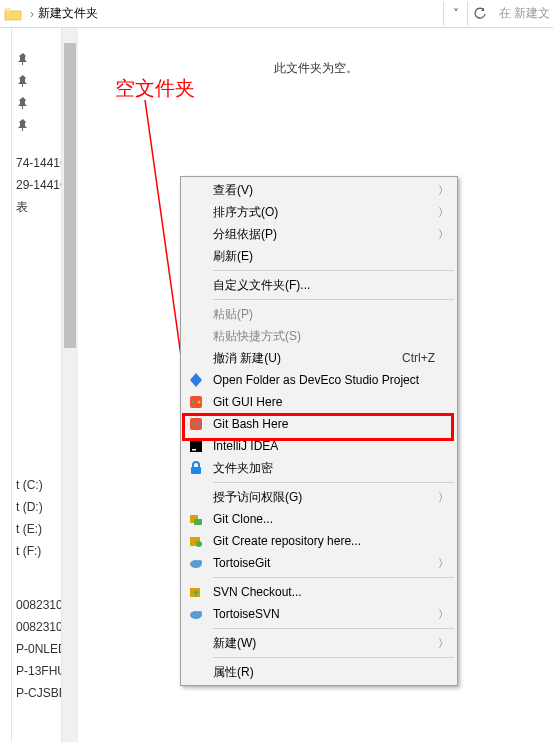 The image size is (553, 742). Describe the element at coordinates (319, 497) in the screenshot. I see `menu-grant-access: 授予访问权限(G)〉` at that location.